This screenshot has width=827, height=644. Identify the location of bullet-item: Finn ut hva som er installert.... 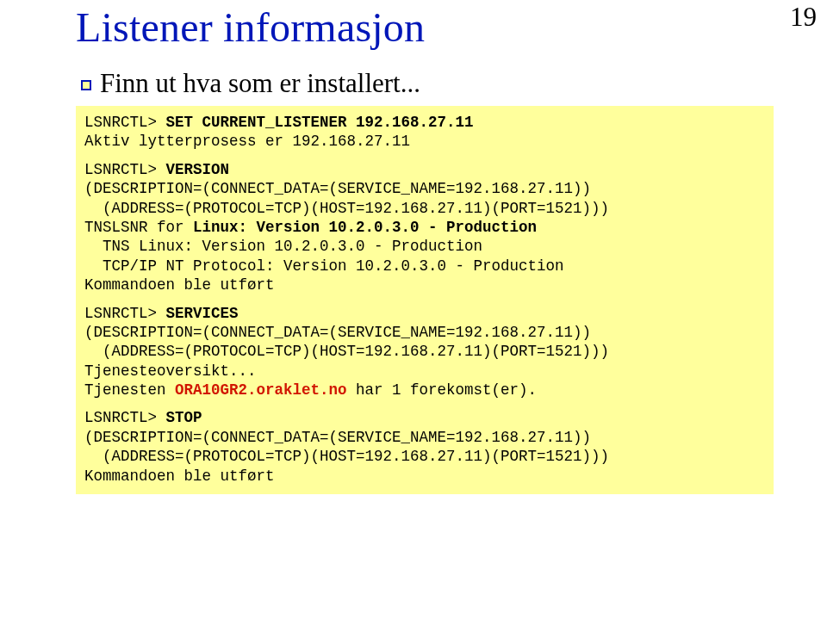
(432, 84).